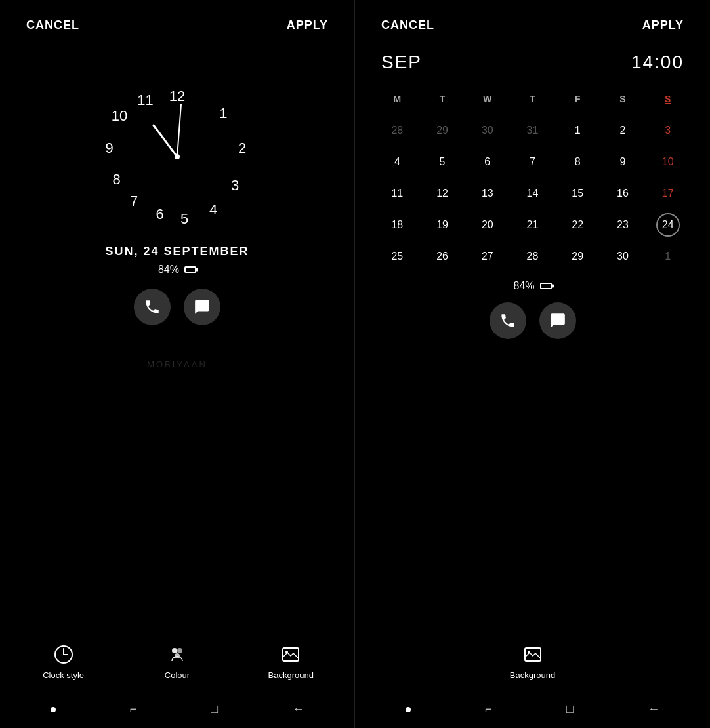  Describe the element at coordinates (533, 256) in the screenshot. I see `cal-28b: 28` at that location.